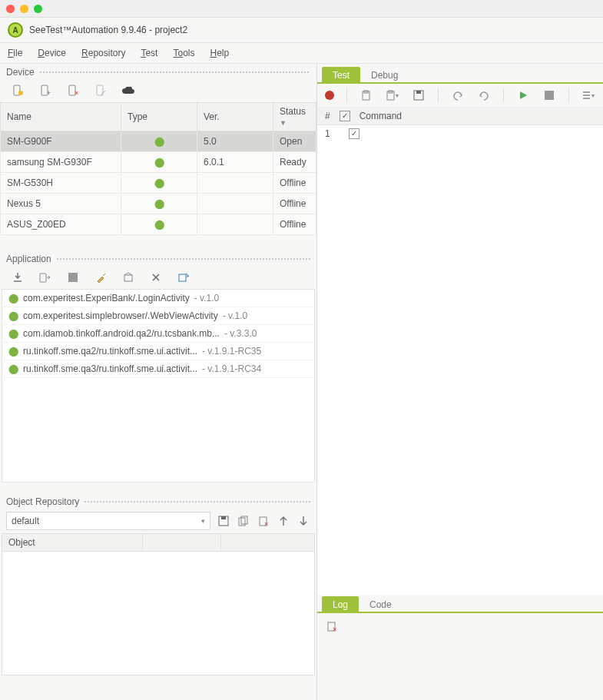 The width and height of the screenshot is (603, 700). What do you see at coordinates (106, 298) in the screenshot?
I see `app-name: com.experitest.ExperiBank/.LoginActivity` at bounding box center [106, 298].